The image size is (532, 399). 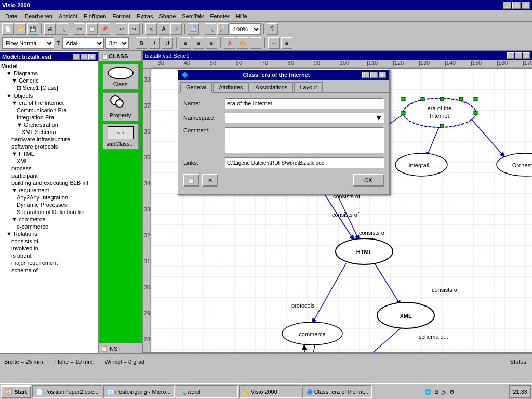 I want to click on close-button: ✕, so click(x=526, y=5).